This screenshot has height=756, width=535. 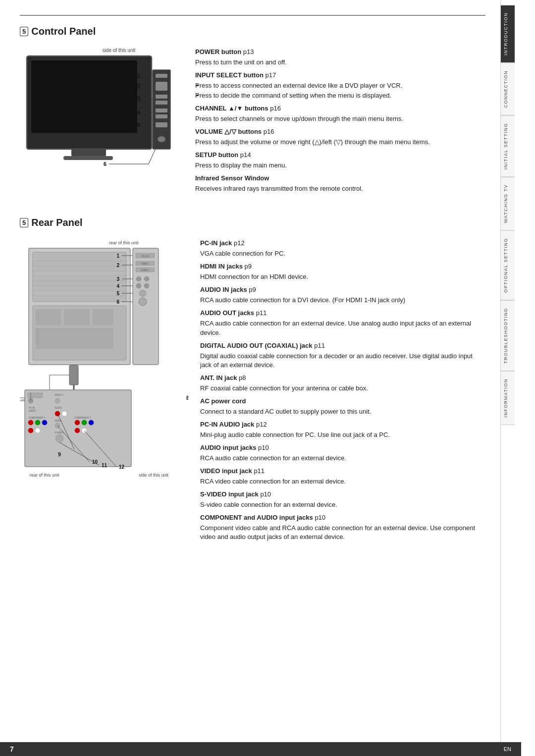 I want to click on svg-text: 5, so click(x=118, y=293).